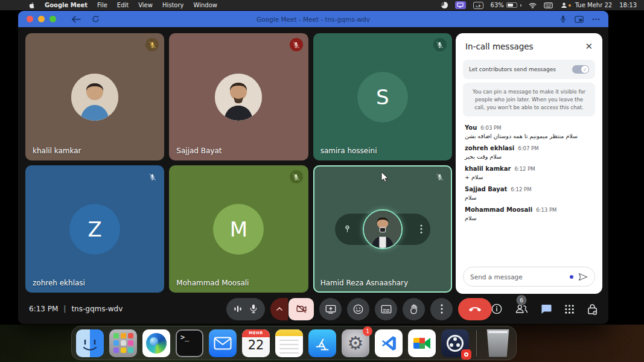  I want to click on dock-notes-icon, so click(289, 343).